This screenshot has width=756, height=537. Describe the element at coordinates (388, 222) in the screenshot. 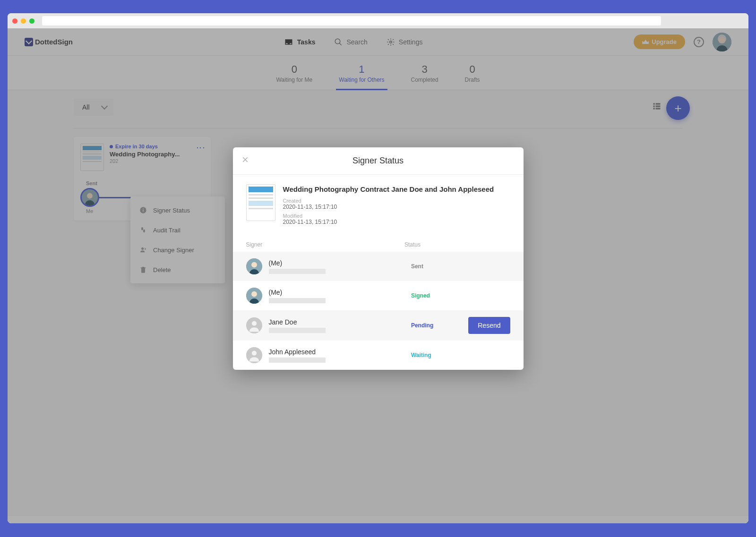

I see `modified-value: 2020-11-13, 15:17:10` at that location.